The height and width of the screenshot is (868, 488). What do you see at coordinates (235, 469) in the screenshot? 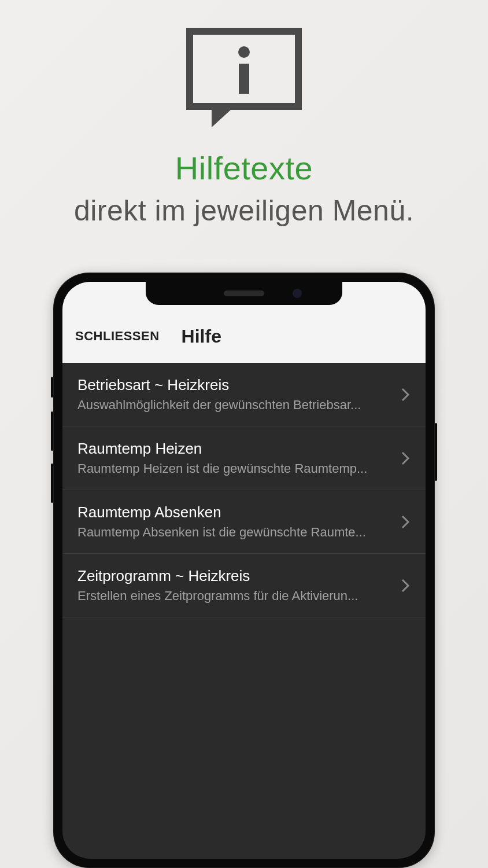
I see `list-item-subtitle: Raumtemp Heizen ist die gewünschte Raumt…` at bounding box center [235, 469].